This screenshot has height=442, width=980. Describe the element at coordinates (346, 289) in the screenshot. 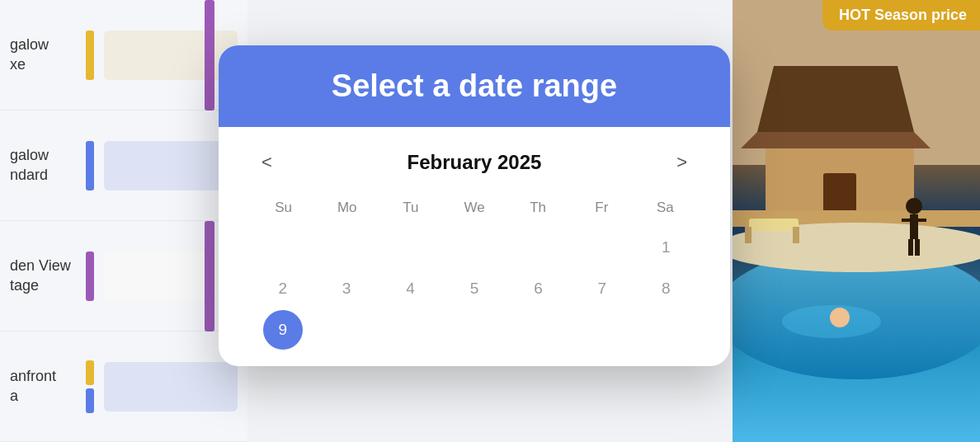

I see `day-cell-3: 3` at that location.